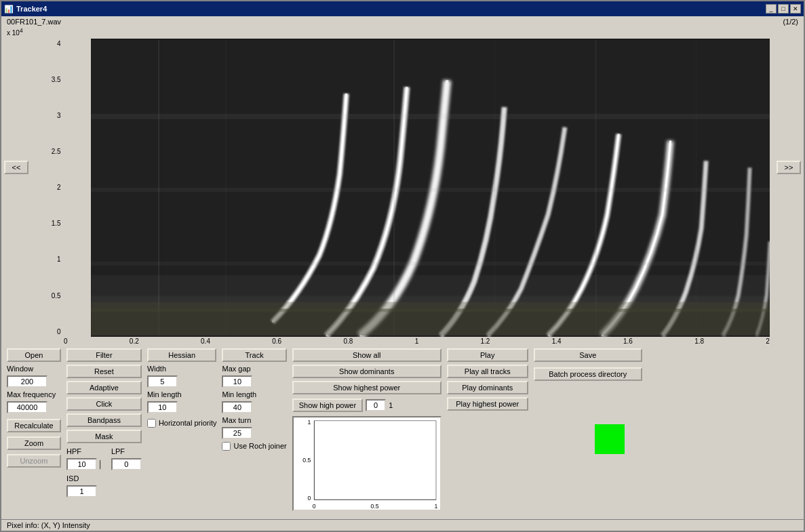 The image size is (805, 532). What do you see at coordinates (59, 115) in the screenshot?
I see `y-label-3: 3` at bounding box center [59, 115].